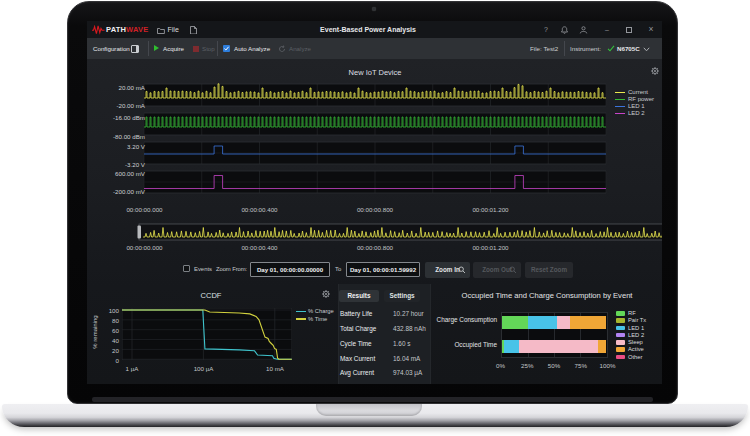 Image resolution: width=750 pixels, height=436 pixels. Describe the element at coordinates (110, 320) in the screenshot. I see `ccdf-y-tick: 80` at that location.